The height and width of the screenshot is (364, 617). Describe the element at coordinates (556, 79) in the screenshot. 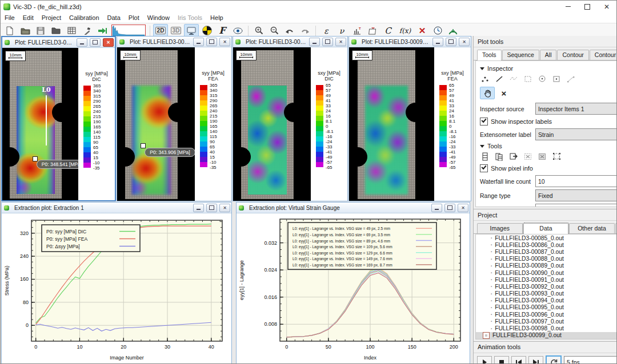

I see `rectangle-inspector-tool` at that location.